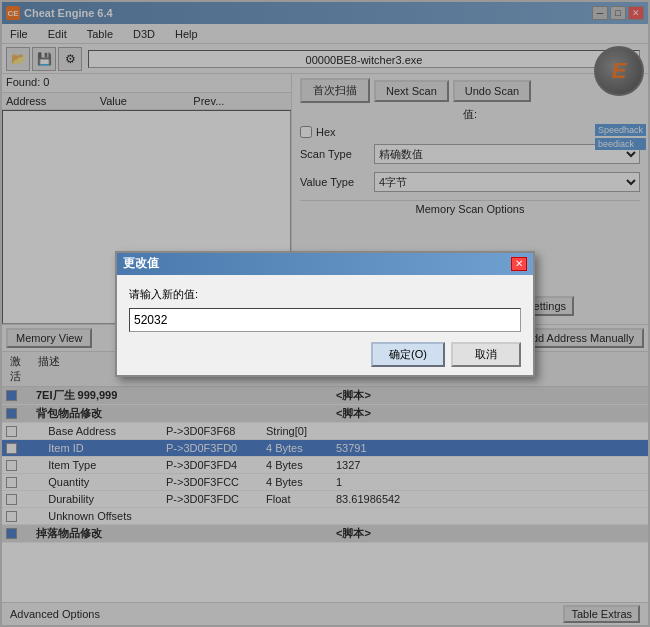  What do you see at coordinates (486, 354) in the screenshot?
I see `dialog-cancel-button: 取消` at bounding box center [486, 354].